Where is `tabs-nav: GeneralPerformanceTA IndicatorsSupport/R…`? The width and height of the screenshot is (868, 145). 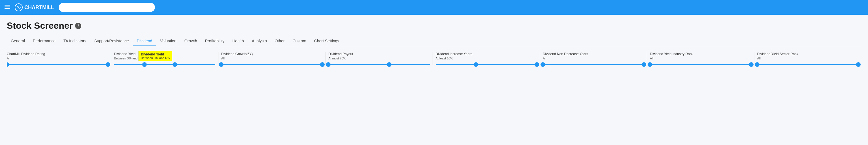 tabs-nav: GeneralPerformanceTA IndicatorsSupport/R… is located at coordinates (434, 41).